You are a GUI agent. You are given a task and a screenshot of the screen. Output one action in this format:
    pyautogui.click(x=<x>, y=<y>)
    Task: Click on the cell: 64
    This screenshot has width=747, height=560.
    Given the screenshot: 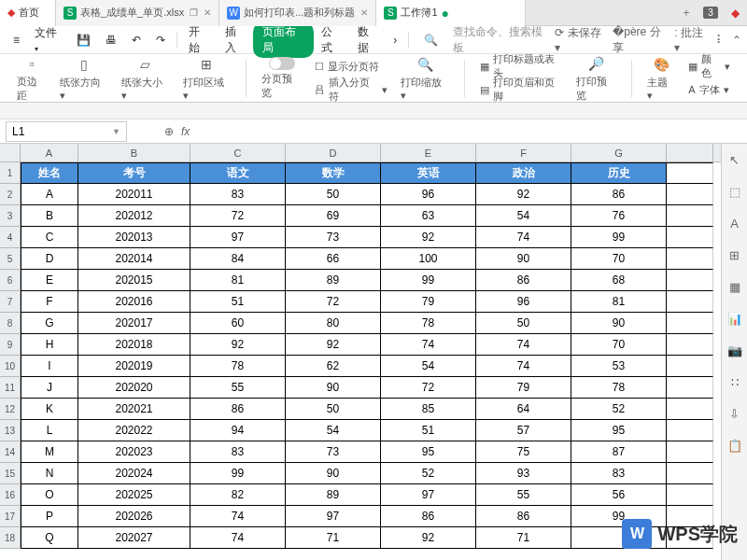 What is the action you would take?
    pyautogui.click(x=524, y=409)
    